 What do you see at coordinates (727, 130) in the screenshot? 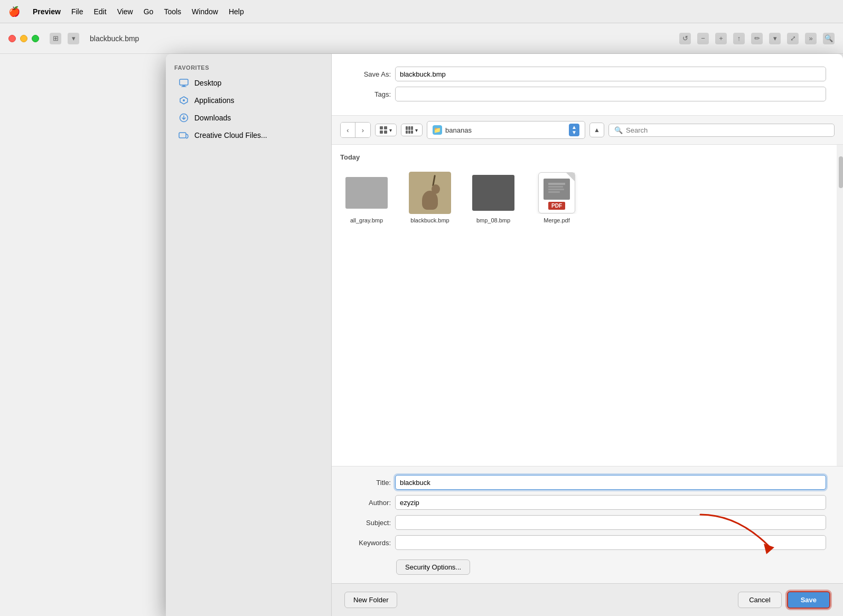
I see `search-input` at bounding box center [727, 130].